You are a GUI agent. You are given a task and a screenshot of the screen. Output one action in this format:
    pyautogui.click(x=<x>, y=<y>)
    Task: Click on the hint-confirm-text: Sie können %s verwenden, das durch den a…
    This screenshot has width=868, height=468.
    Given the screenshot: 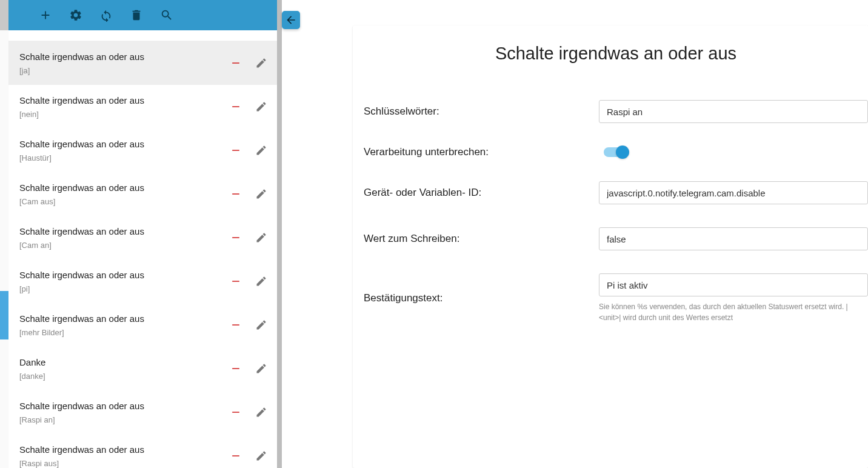 What is the action you would take?
    pyautogui.click(x=733, y=312)
    